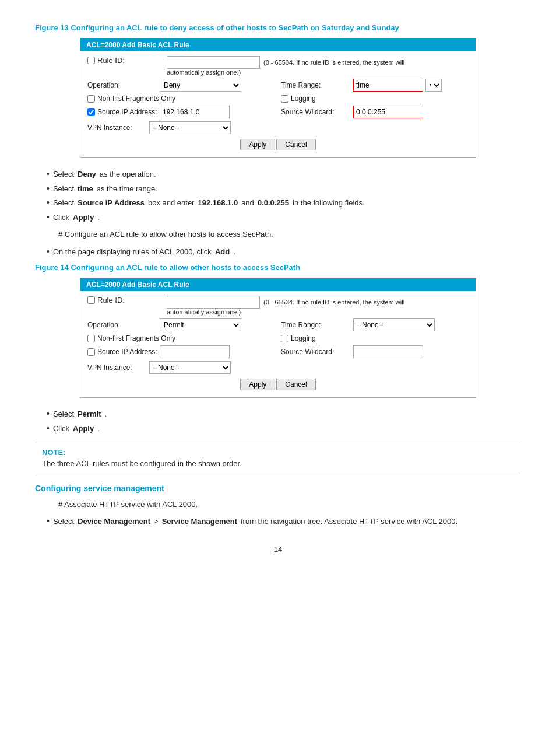 This screenshot has width=556, height=756. I want to click on figure1-nonfirst-checkbox, so click(91, 99).